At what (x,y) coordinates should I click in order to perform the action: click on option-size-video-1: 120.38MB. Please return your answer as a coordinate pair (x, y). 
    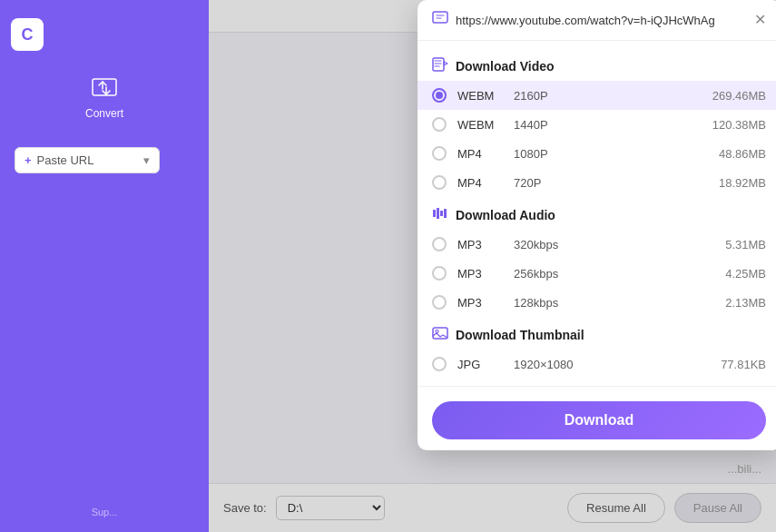
    Looking at the image, I should click on (734, 125).